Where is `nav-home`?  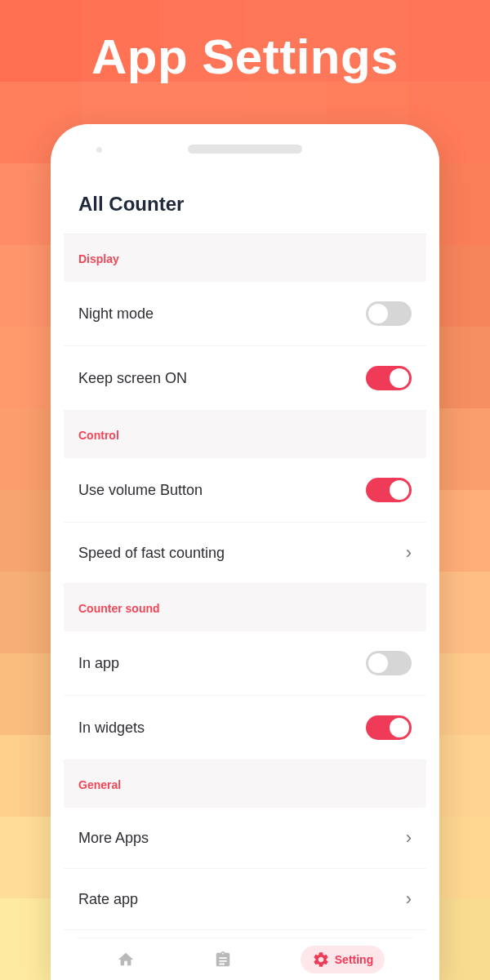
nav-home is located at coordinates (126, 960).